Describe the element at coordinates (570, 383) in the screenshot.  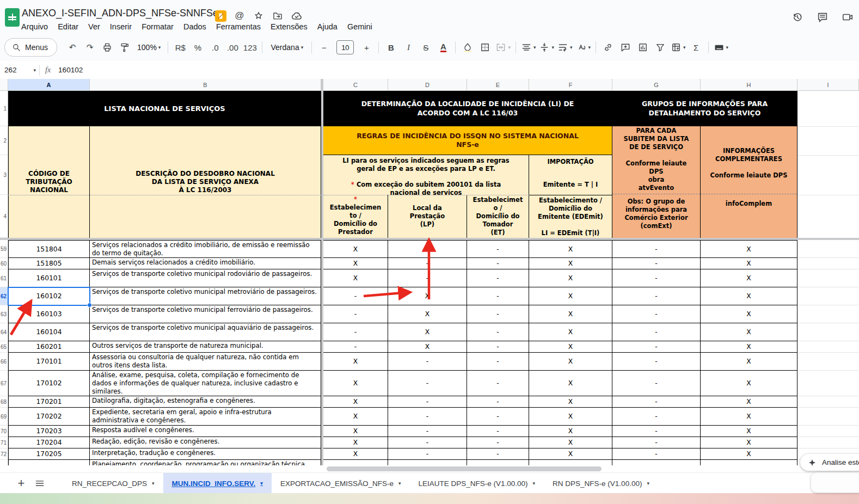
I see `cell-F-67: X` at that location.